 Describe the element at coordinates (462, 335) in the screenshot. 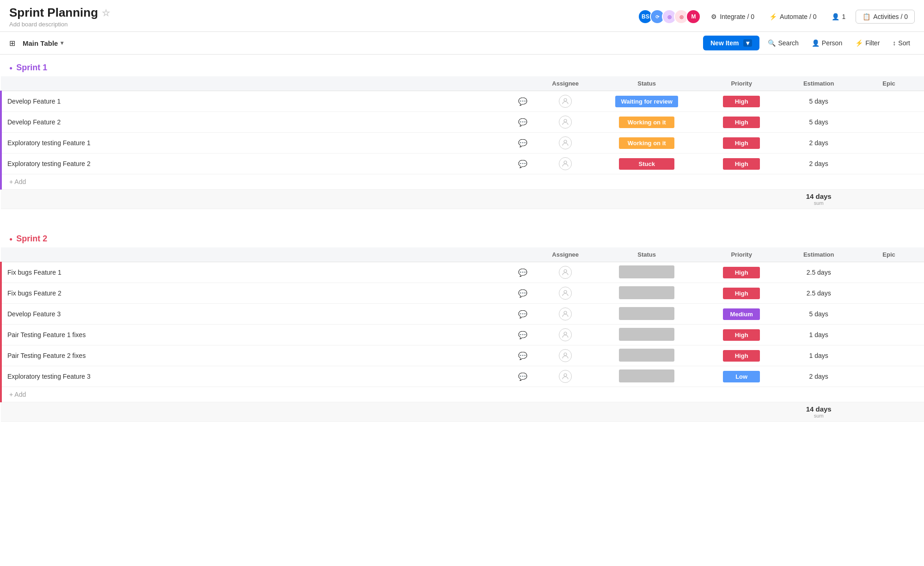

I see `table-row: Pair Testing Feature 1 fixes💬High1 days` at that location.